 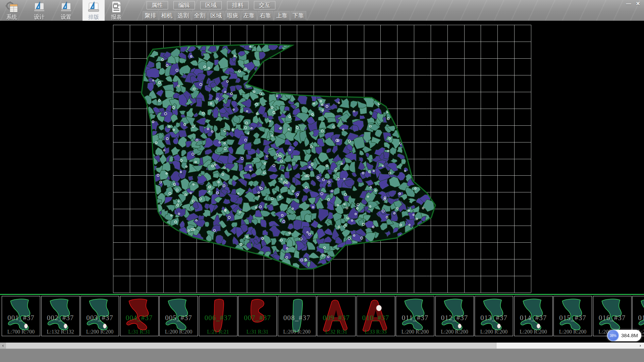 I want to click on status-bar, so click(x=322, y=355).